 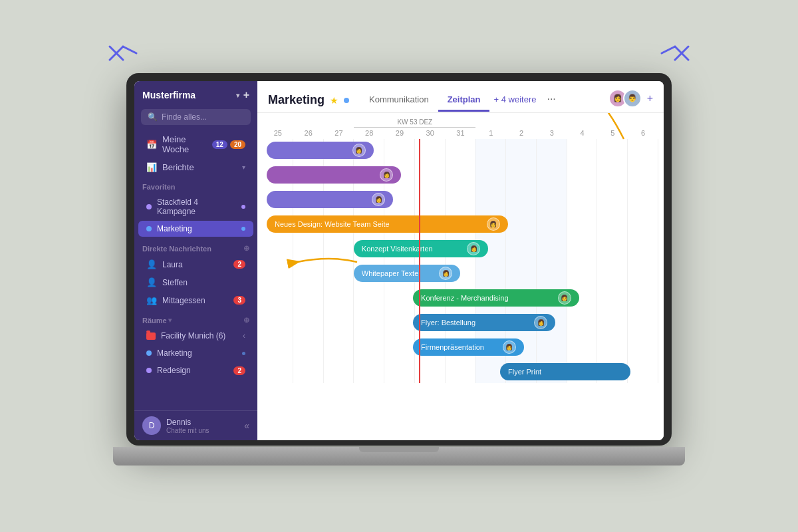 What do you see at coordinates (460, 249) in the screenshot?
I see `gantt-row-5: Konzept Visitenkarten 👩` at bounding box center [460, 249].